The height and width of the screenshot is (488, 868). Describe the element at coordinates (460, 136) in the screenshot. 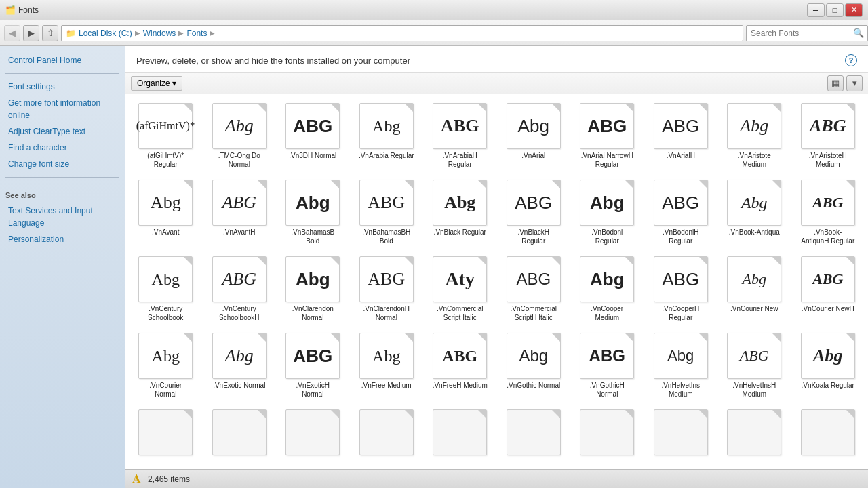

I see `font-item: ABG.VnArabiaH Regular` at that location.